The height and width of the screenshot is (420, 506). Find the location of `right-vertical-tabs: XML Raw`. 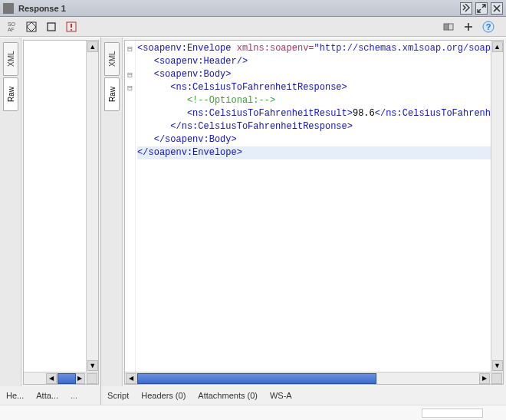

right-vertical-tabs: XML Raw is located at coordinates (112, 212).